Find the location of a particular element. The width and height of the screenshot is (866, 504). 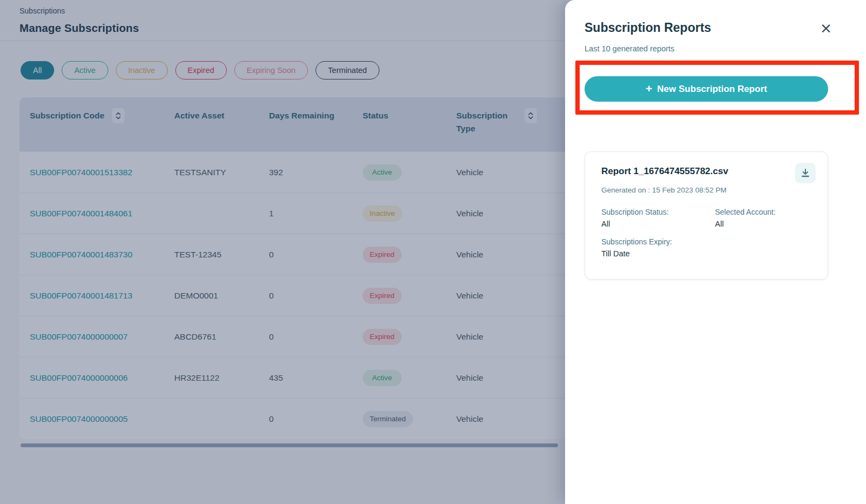

report-filename: Report 1_1676474555782.csv is located at coordinates (665, 171).